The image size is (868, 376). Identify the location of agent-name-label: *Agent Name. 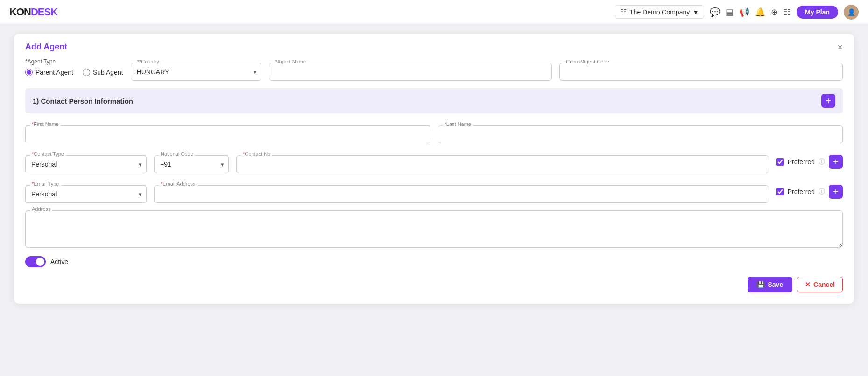
(290, 62).